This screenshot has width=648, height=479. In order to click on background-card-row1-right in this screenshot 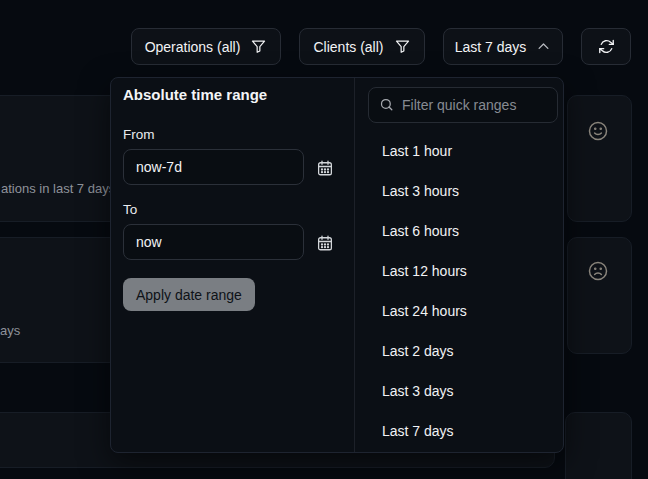, I will do `click(600, 158)`.